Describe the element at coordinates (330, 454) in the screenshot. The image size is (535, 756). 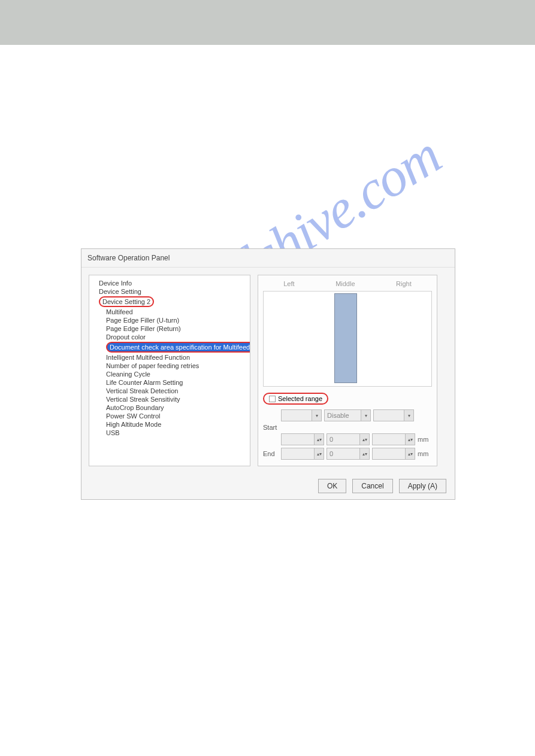
I see `end-zero: 0` at that location.